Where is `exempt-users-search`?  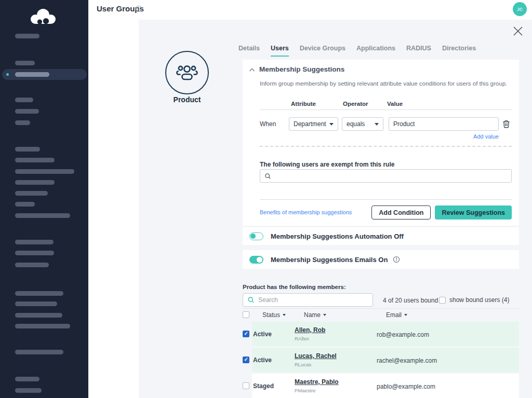 exempt-users-search is located at coordinates (385, 176).